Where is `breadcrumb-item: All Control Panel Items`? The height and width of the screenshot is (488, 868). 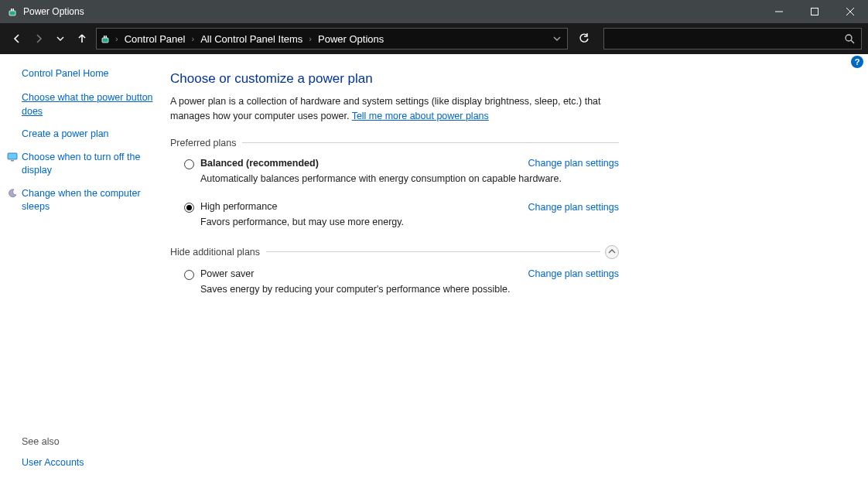 breadcrumb-item: All Control Panel Items is located at coordinates (251, 39).